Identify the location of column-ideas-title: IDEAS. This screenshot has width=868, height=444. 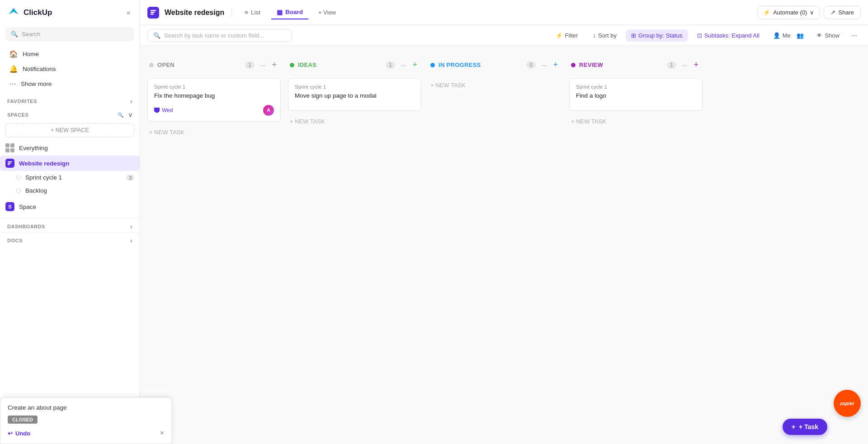
(340, 65).